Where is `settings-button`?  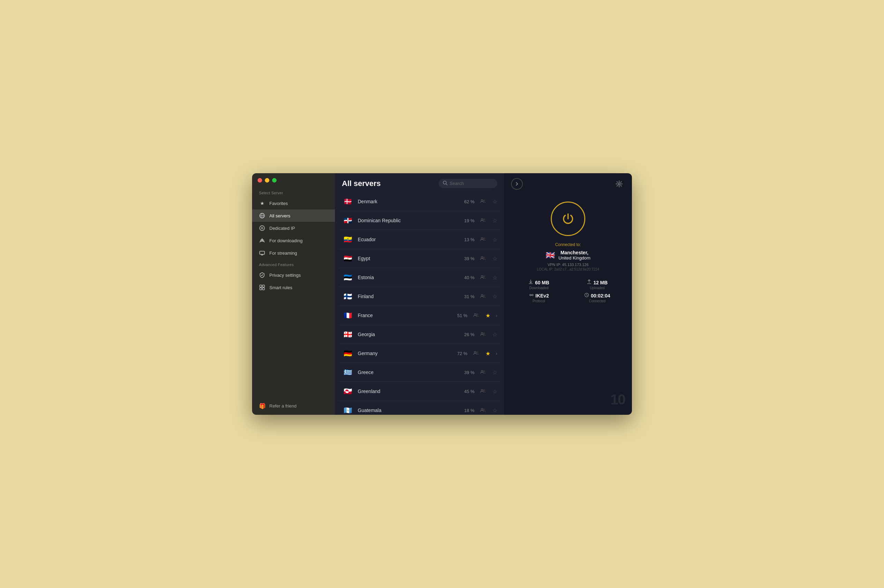 settings-button is located at coordinates (619, 184).